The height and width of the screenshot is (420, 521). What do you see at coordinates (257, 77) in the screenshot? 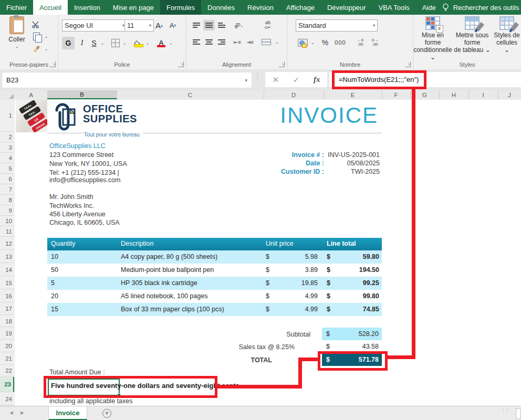
I see `formula-bar-splitter: ⋮` at bounding box center [257, 77].